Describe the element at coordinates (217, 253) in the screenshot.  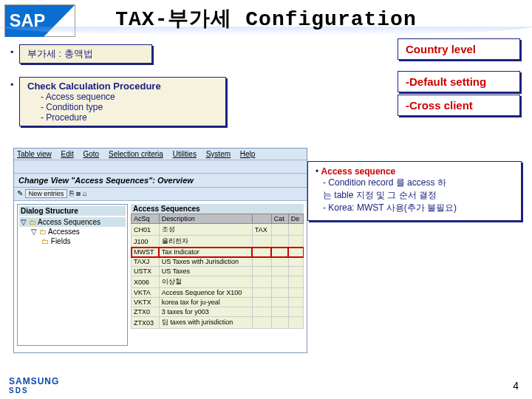
I see `table-row: MWSTTax Indicator` at that location.